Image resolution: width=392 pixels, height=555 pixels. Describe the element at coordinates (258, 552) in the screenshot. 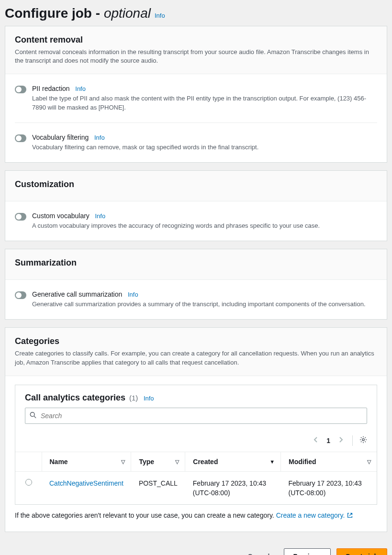

I see `cancel-button: Cancel` at that location.